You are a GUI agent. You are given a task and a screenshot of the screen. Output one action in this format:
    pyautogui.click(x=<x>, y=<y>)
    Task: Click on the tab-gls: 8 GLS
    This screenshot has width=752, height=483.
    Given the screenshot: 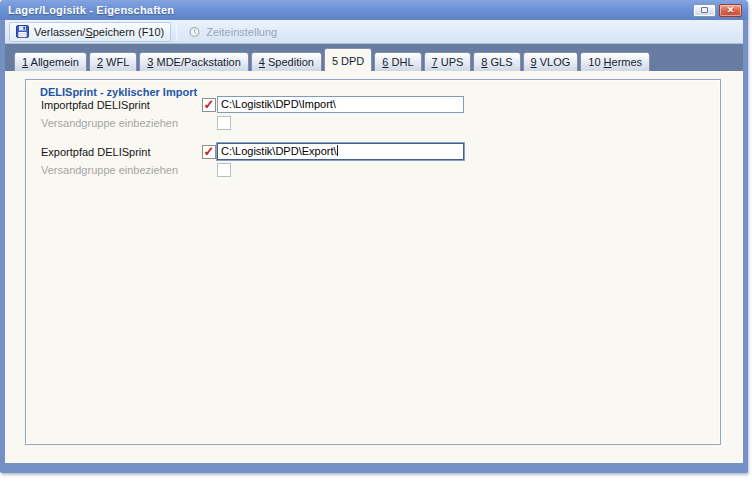 What is the action you would take?
    pyautogui.click(x=496, y=62)
    